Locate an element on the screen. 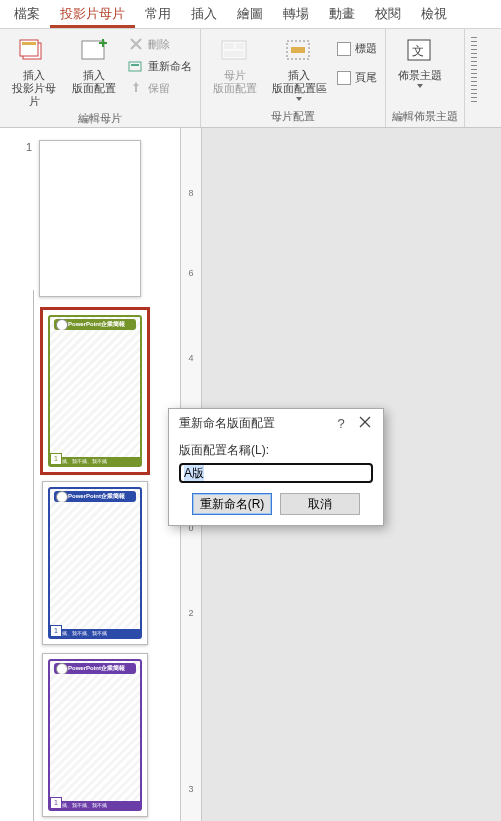  slide-master-thumbnail: 1 is located at coordinates (90, 218).